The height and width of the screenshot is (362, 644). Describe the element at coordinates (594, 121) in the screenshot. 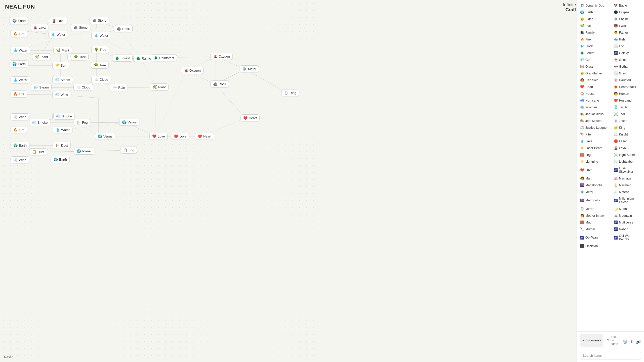

I see `panel-item: 🎭Jedi Master` at that location.